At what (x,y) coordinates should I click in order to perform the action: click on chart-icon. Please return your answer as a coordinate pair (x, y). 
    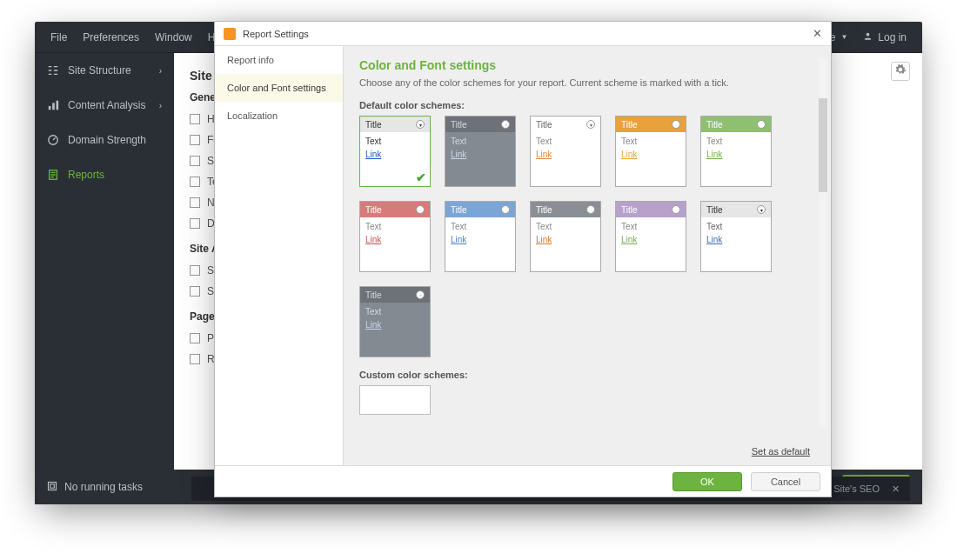
    Looking at the image, I should click on (53, 105).